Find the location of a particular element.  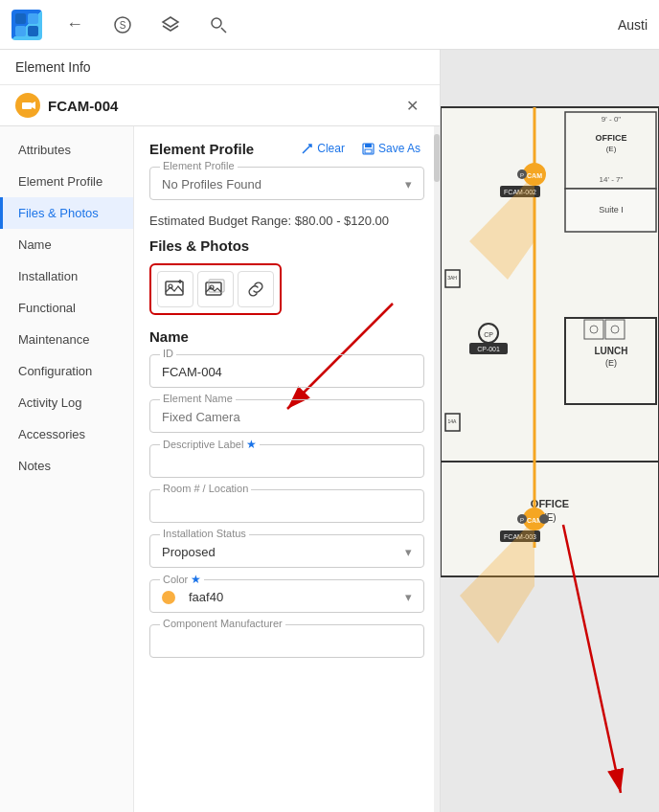

section-header: Element Profile Clear is located at coordinates (287, 148).